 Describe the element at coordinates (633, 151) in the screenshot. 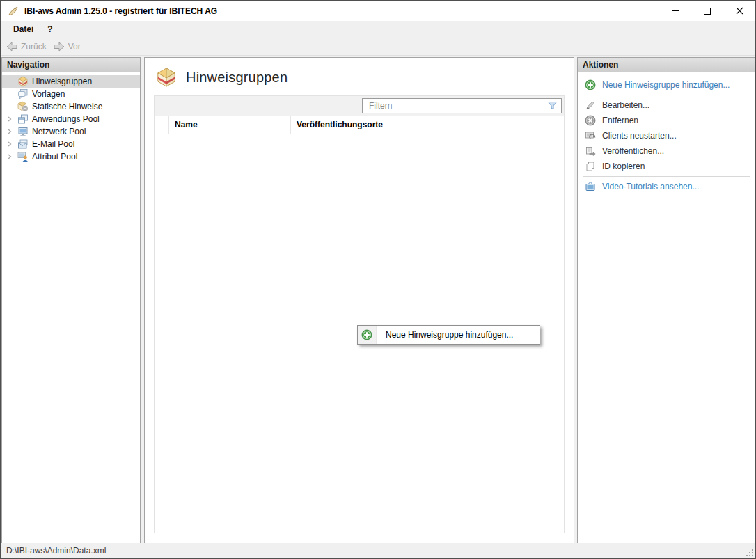

I see `action-label: Veröffentlichen...` at that location.